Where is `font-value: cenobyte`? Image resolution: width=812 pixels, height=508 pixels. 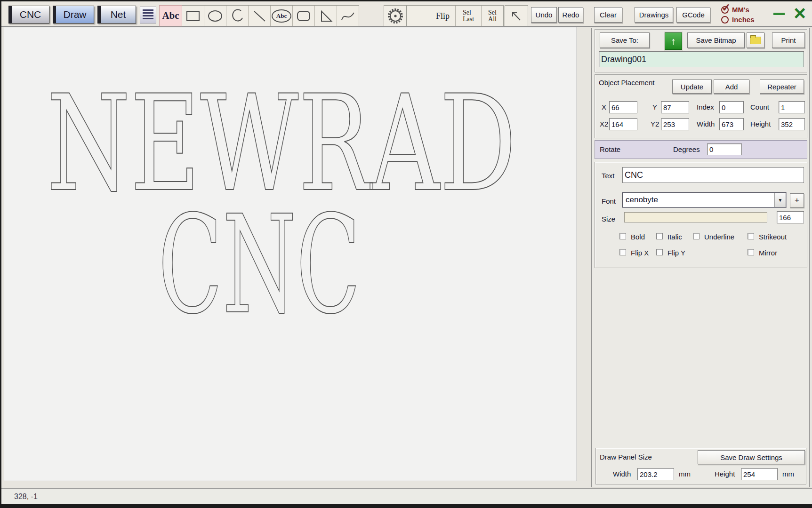
font-value: cenobyte is located at coordinates (699, 200).